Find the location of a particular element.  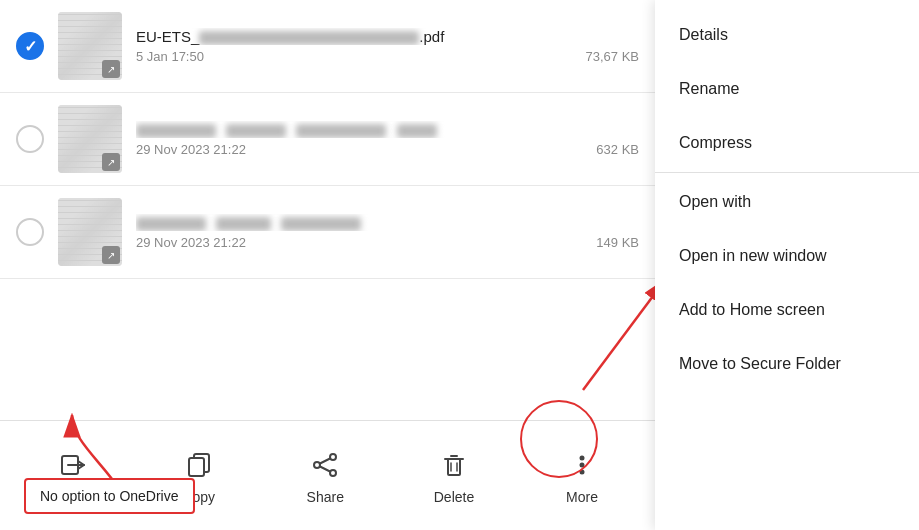

context-menu-add-home-label: Add to Home screen is located at coordinates (752, 310).